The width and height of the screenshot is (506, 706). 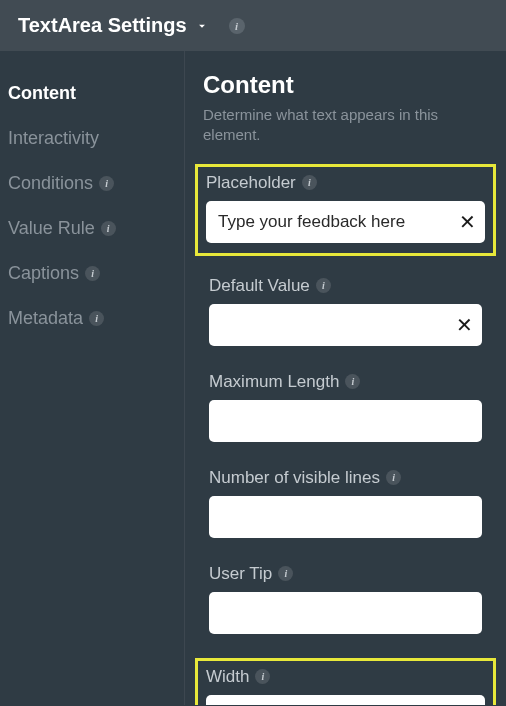 I want to click on sidebar-item-interactivity: Interactivity, so click(x=96, y=138).